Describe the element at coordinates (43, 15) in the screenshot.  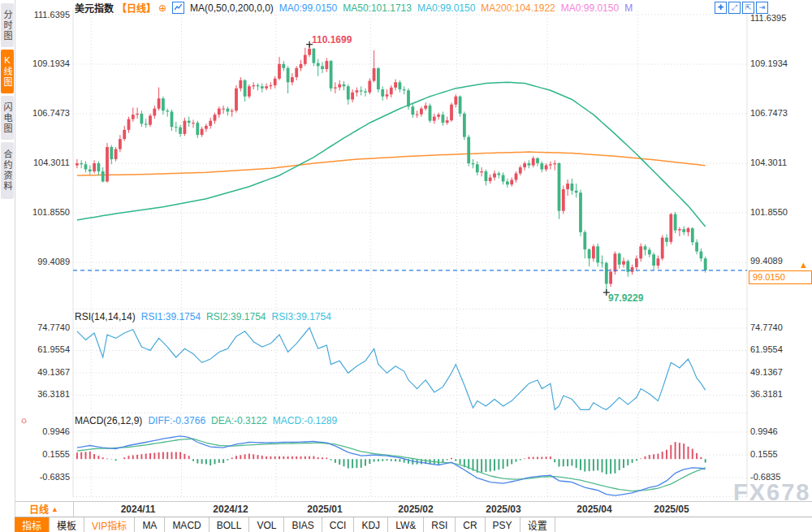
I see `y-axis-label: 111.6395` at that location.